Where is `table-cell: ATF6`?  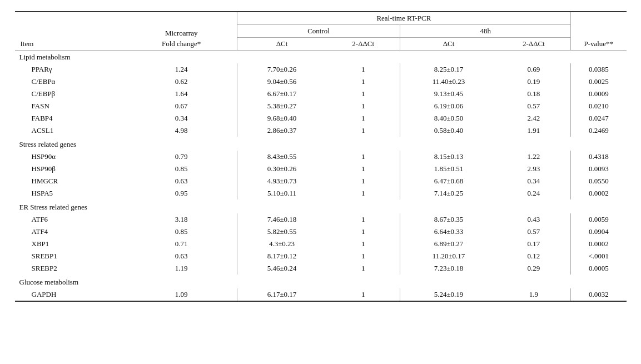 table-cell: ATF6 is located at coordinates (71, 220).